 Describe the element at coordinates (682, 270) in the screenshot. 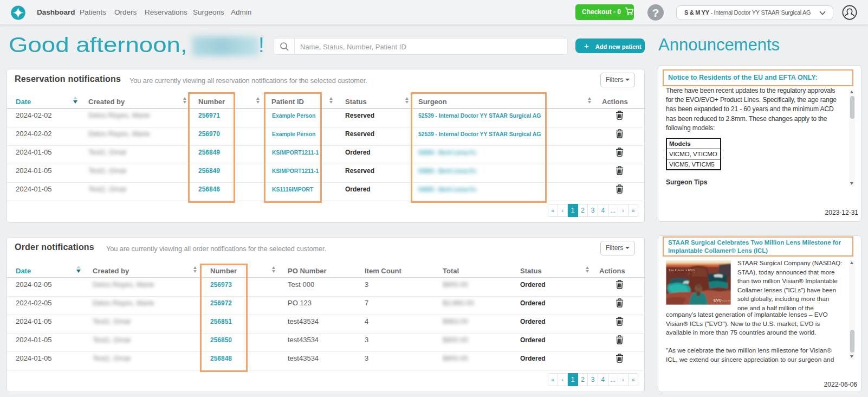

I see `svg-text: The Future is EVO` at that location.